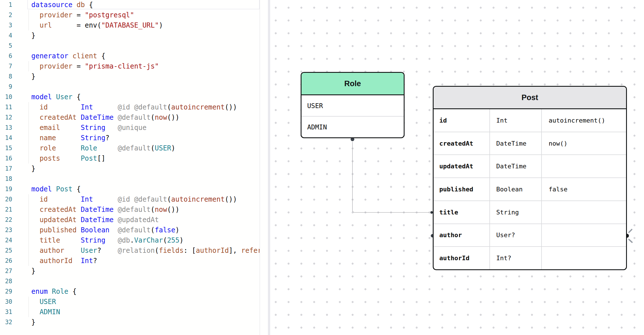 This screenshot has width=644, height=335. Describe the element at coordinates (530, 235) in the screenshot. I see `field-row: authorUser?` at that location.